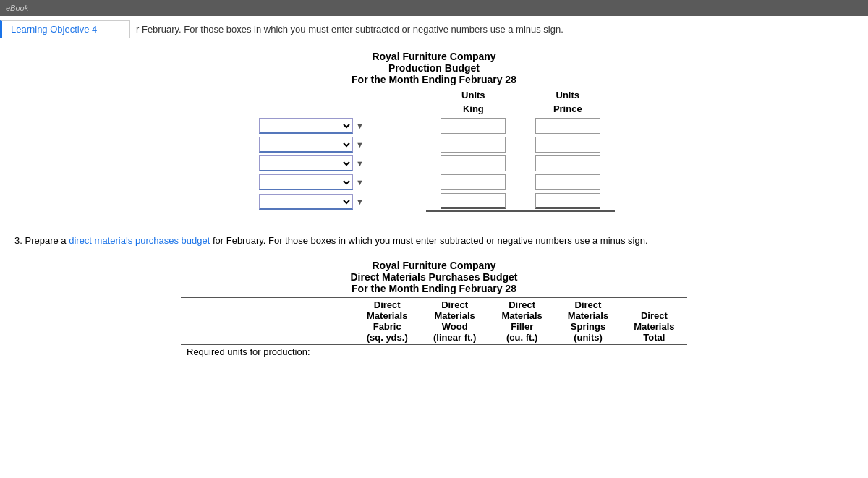 The height and width of the screenshot is (478, 868). Describe the element at coordinates (139, 240) in the screenshot. I see `direct-materials-link: direct materials purchases budget` at that location.